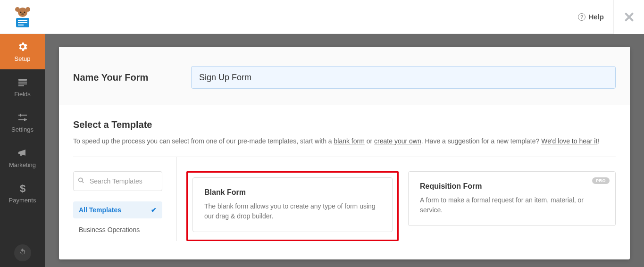  I want to click on form-name-label: Name Your Form, so click(123, 77).